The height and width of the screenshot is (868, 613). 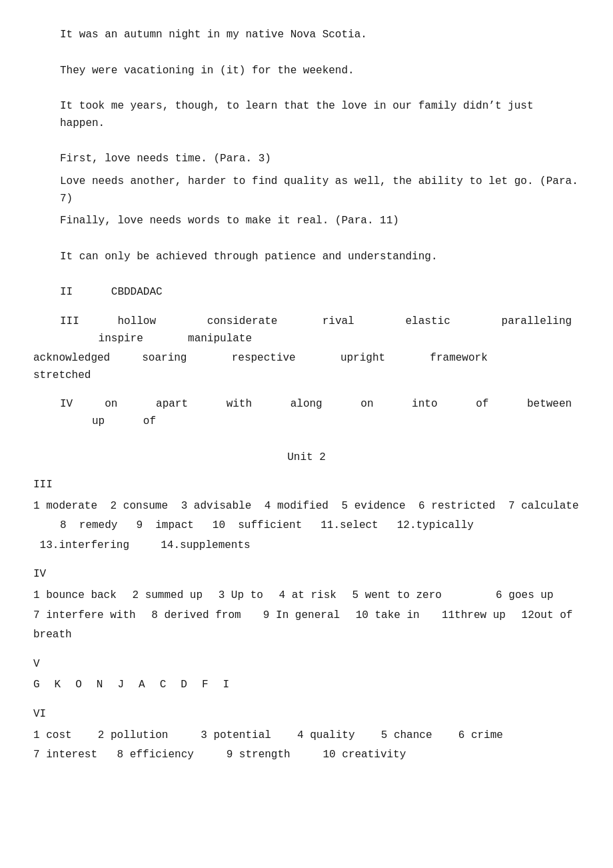 I want to click on section-iii-word-10: upright, so click(x=362, y=358).